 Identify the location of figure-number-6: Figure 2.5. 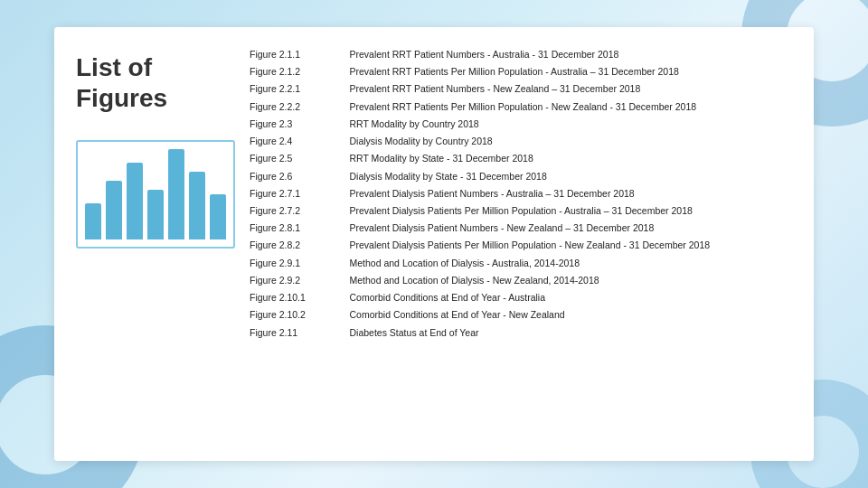
(300, 160).